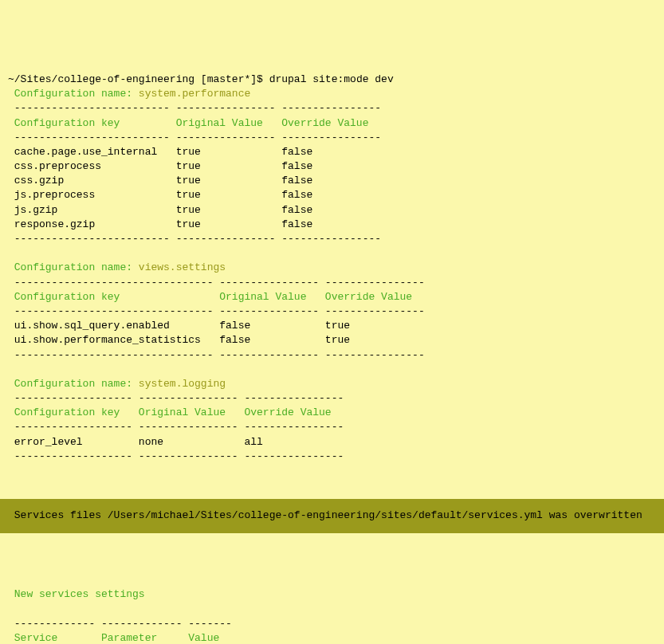  What do you see at coordinates (160, 225) in the screenshot?
I see `table-row: response.gzip true false` at bounding box center [160, 225].